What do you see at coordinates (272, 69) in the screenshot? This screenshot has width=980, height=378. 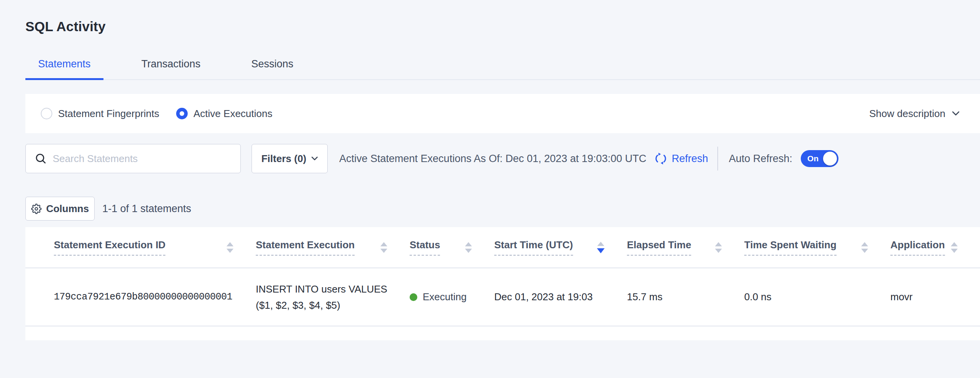 I see `tab-sessions: Sessions` at bounding box center [272, 69].